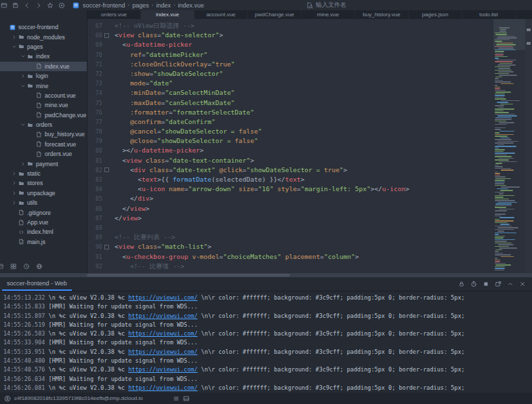 The width and height of the screenshot is (532, 404). What do you see at coordinates (43, 163) in the screenshot?
I see `tree-item-payment: payment` at bounding box center [43, 163].